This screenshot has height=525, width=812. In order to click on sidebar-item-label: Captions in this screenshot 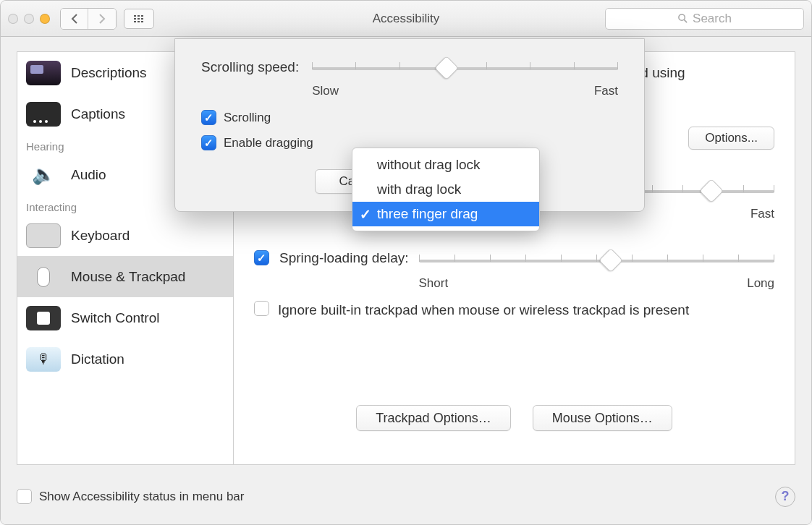, I will do `click(98, 114)`.